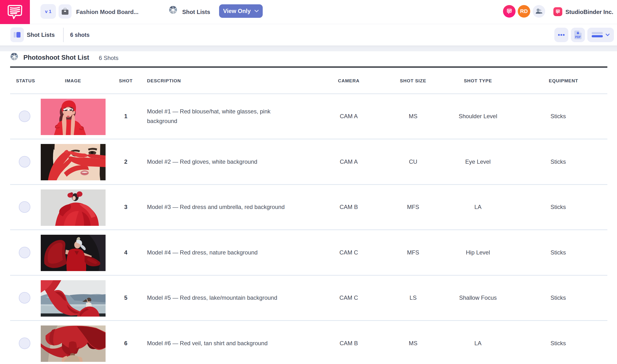  What do you see at coordinates (578, 37) in the screenshot?
I see `svg-text: PDF` at bounding box center [578, 37].